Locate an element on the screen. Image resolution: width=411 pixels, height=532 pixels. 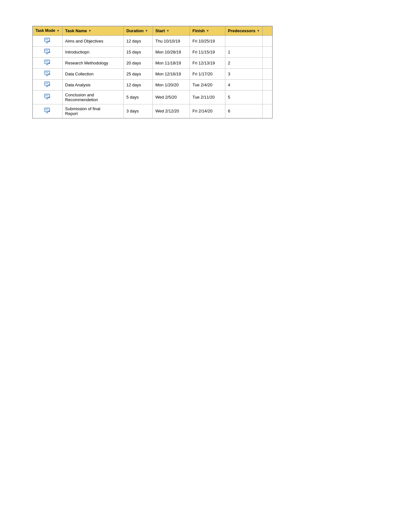
table-row: Submission of final Report3 daysWed 2/12… is located at coordinates (153, 111).